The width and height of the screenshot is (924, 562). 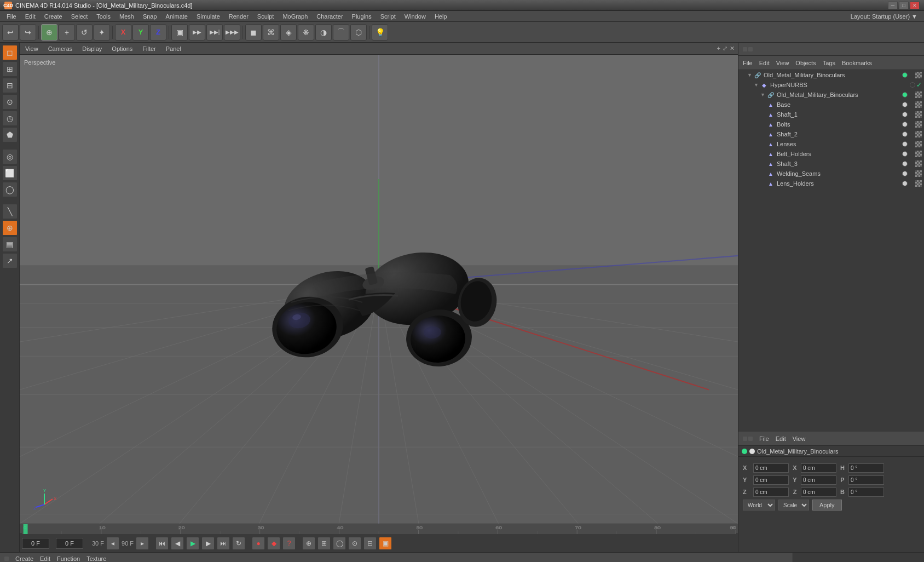 What do you see at coordinates (10, 69) in the screenshot?
I see `mesh-mode-btn: ⊞` at bounding box center [10, 69].